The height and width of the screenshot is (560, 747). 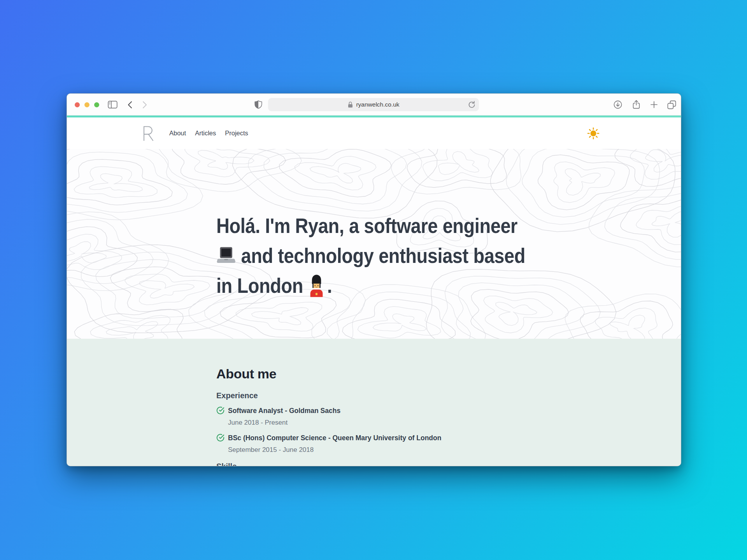 What do you see at coordinates (593, 133) in the screenshot?
I see `theme-toggle-button` at bounding box center [593, 133].